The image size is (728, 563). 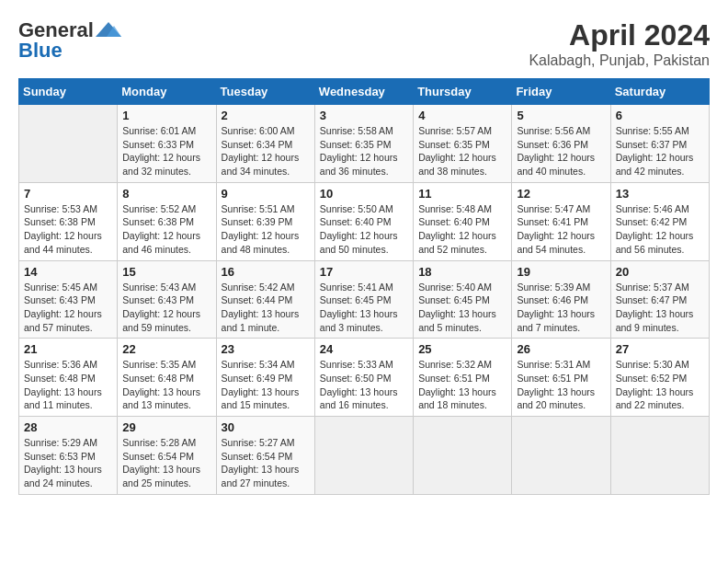 I want to click on daylight-label: Daylight: 13 hours and 5 minutes., so click(x=458, y=320).